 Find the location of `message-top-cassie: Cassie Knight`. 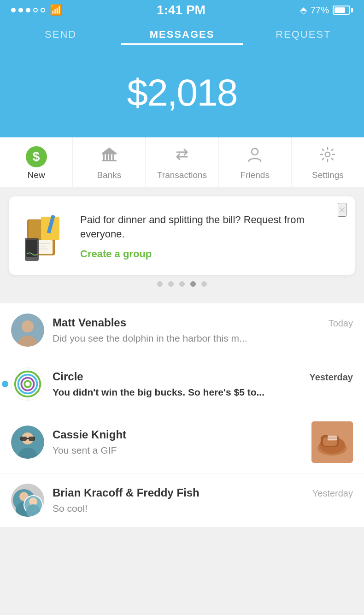

message-top-cassie: Cassie Knight is located at coordinates (178, 435).